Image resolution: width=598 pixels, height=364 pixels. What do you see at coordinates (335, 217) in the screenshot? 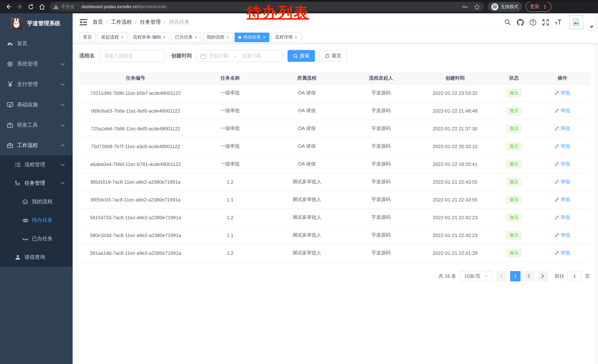
I see `table-row: 58154733-7ac8-11ec-a9e2-a2380e71991a 1.2…` at bounding box center [335, 217].